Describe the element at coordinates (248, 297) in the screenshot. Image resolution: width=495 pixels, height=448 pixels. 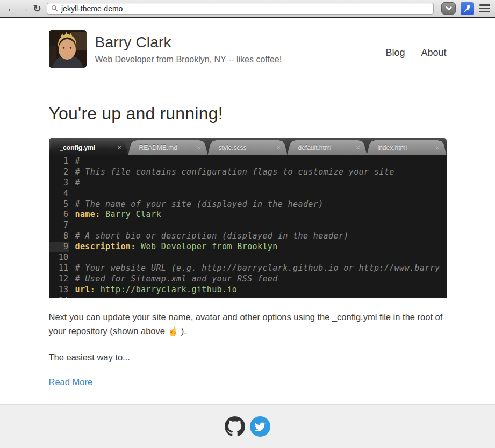
I see `code-line: 14` at that location.